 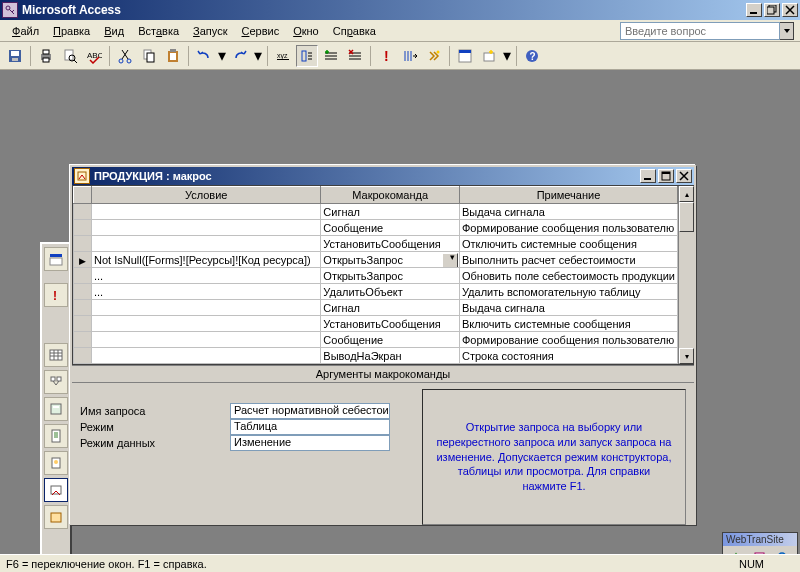 What do you see at coordinates (56, 259) in the screenshot?
I see `db-objects-icon` at bounding box center [56, 259].